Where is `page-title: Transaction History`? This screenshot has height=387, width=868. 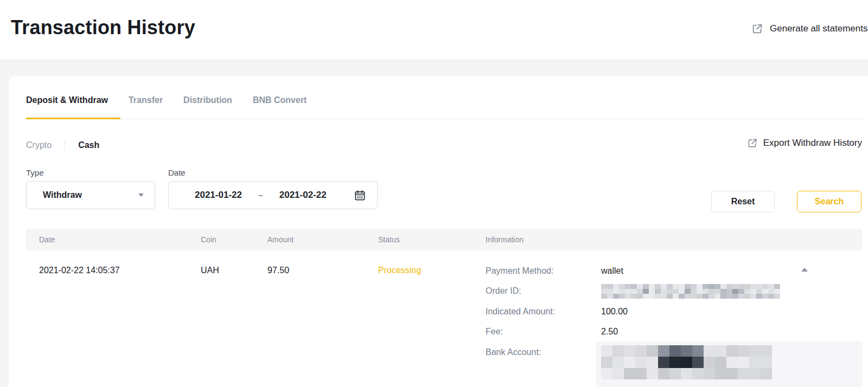
page-title: Transaction History is located at coordinates (103, 28).